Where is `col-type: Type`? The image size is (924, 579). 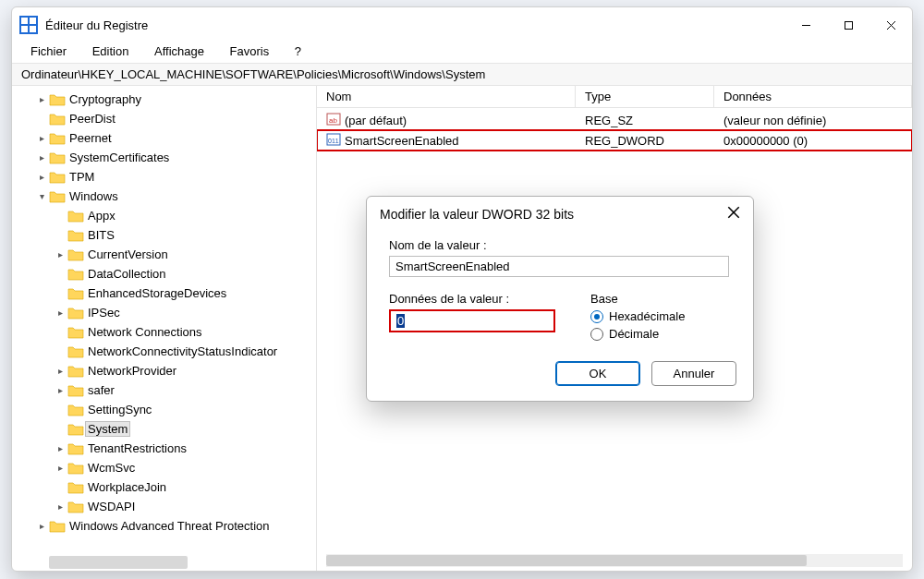
col-type: Type is located at coordinates (645, 96).